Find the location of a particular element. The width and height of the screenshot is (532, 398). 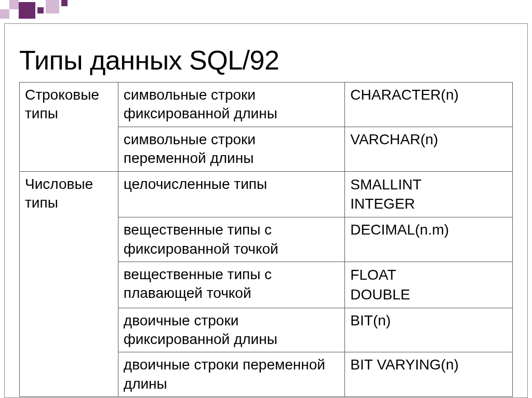

type-cell: BIT VARYING(n) is located at coordinates (429, 375).